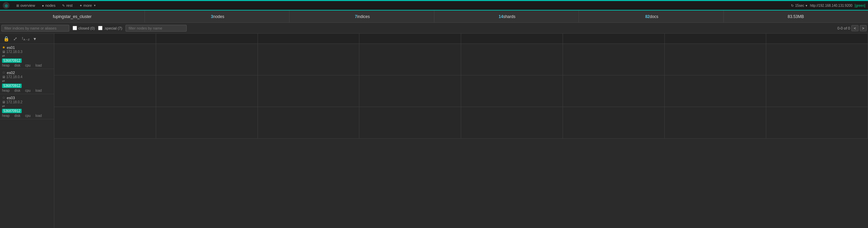 The image size is (868, 228). What do you see at coordinates (81, 5) in the screenshot?
I see `more-icon: ✦` at bounding box center [81, 5].